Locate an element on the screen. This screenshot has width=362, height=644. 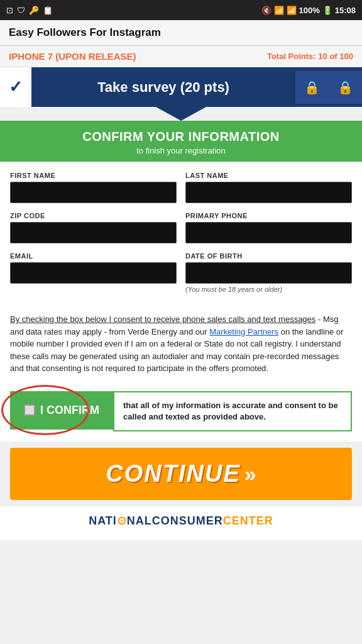
footer-logo-part3: CENTER is located at coordinates (248, 521).